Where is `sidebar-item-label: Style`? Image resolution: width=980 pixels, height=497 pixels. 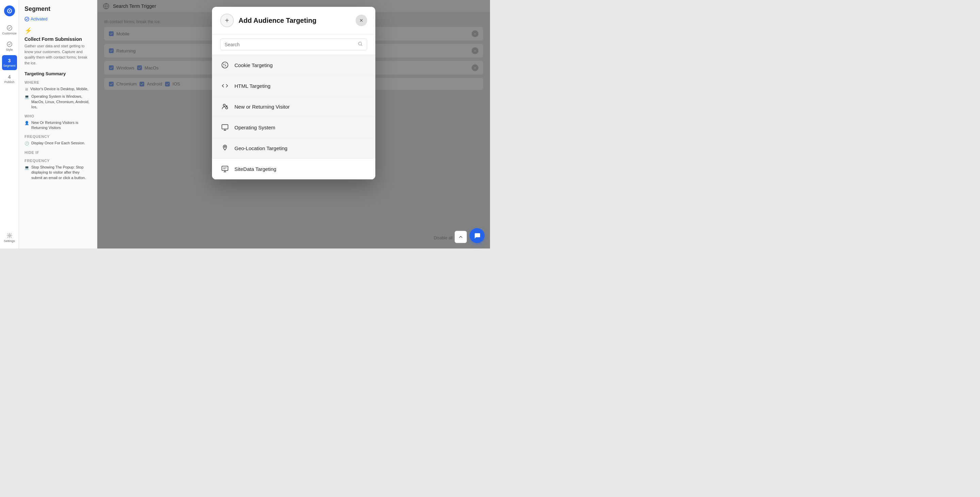
sidebar-item-label: Style is located at coordinates (9, 49).